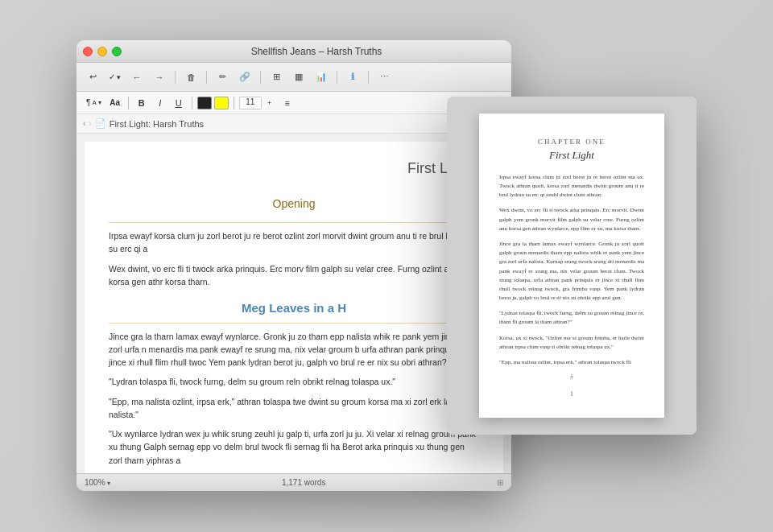 This screenshot has width=773, height=532. Describe the element at coordinates (500, 483) in the screenshot. I see `status-icon: ⊞` at that location.